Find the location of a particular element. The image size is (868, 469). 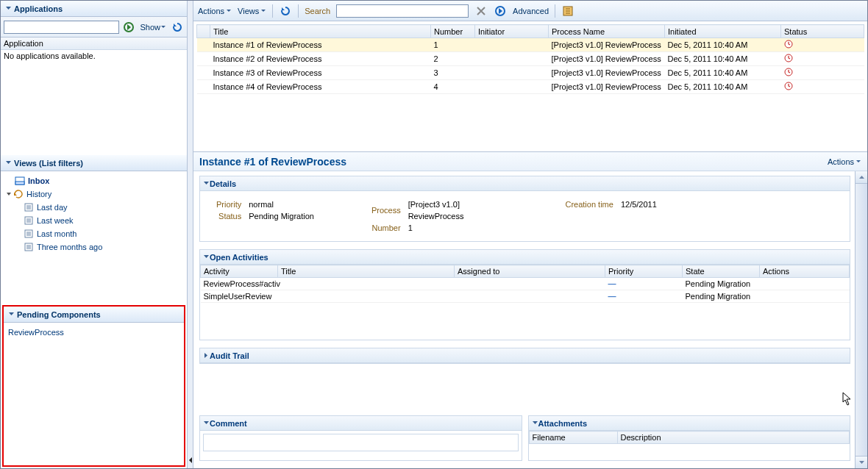

clear-search-icon is located at coordinates (481, 11).